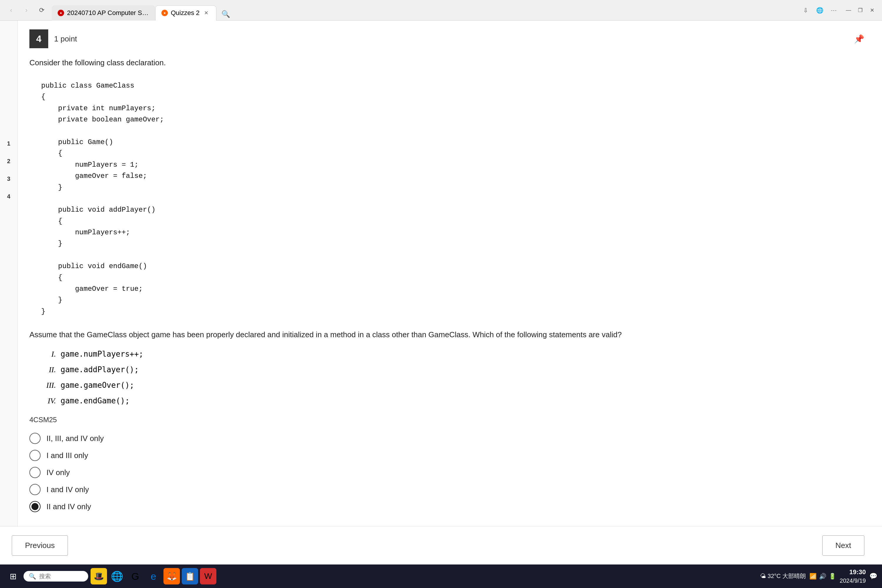 This screenshot has width=882, height=588. What do you see at coordinates (873, 576) in the screenshot?
I see `tray-notification: 💬` at bounding box center [873, 576].